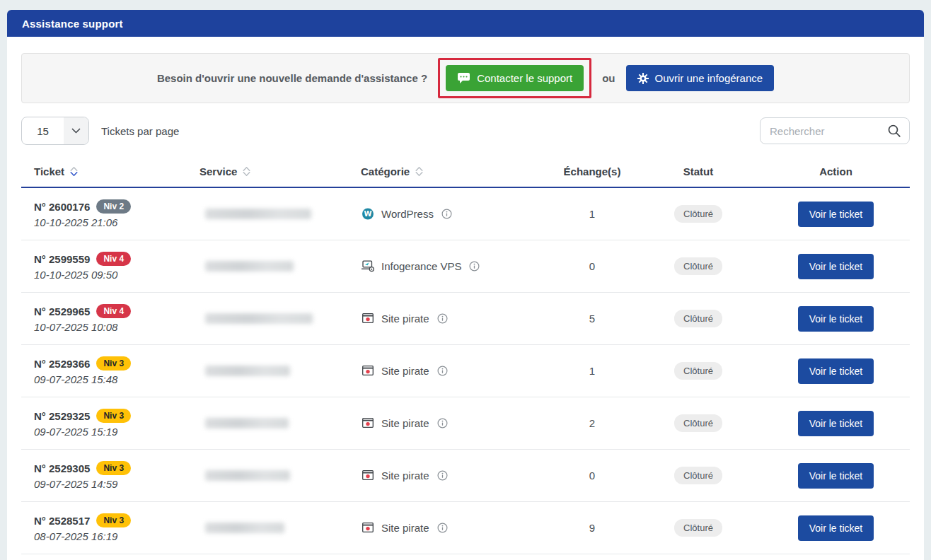 The height and width of the screenshot is (560, 931). Describe the element at coordinates (466, 476) in the screenshot. I see `table-row: N° 2529305 Niv 3 09-07-2025 14:59 Site p…` at that location.